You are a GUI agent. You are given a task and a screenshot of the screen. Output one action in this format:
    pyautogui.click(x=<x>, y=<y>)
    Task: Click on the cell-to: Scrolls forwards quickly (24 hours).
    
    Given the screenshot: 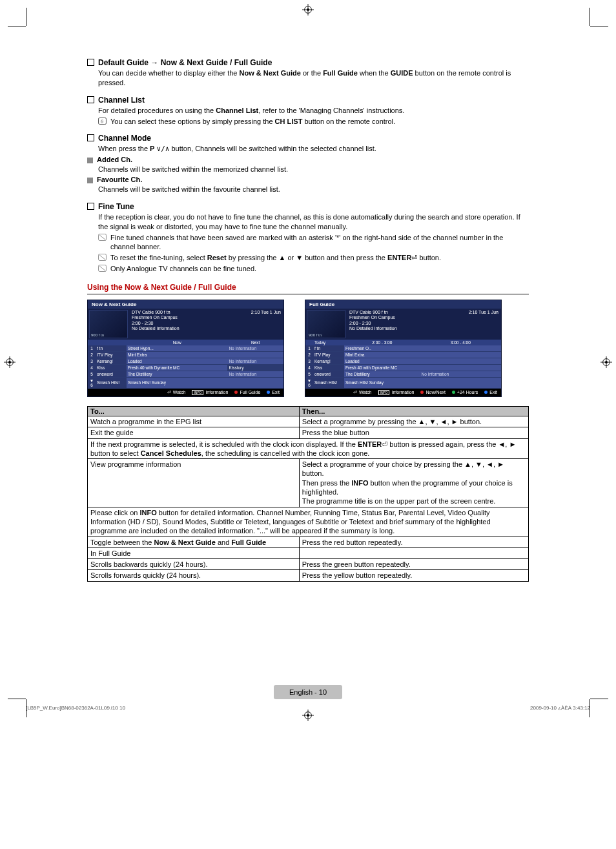 What is the action you would take?
    pyautogui.click(x=194, y=576)
    